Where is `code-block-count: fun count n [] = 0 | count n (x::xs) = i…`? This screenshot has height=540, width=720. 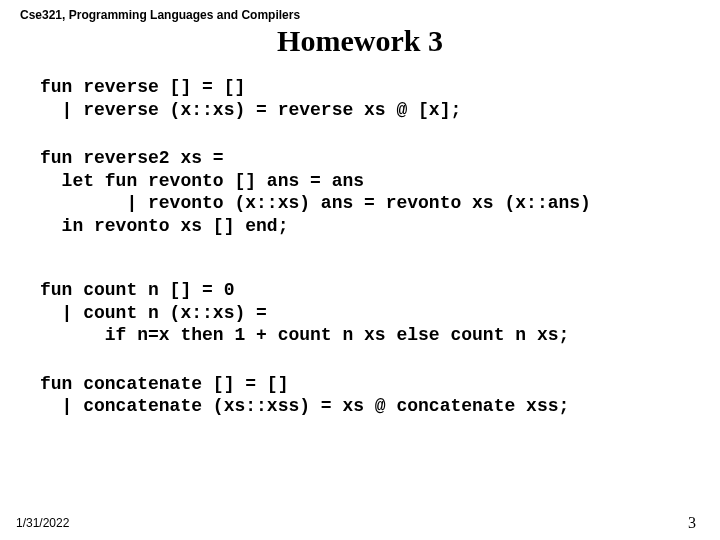
code-block-count: fun count n [] = 0 | count n (x::xs) = i… is located at coordinates (370, 313).